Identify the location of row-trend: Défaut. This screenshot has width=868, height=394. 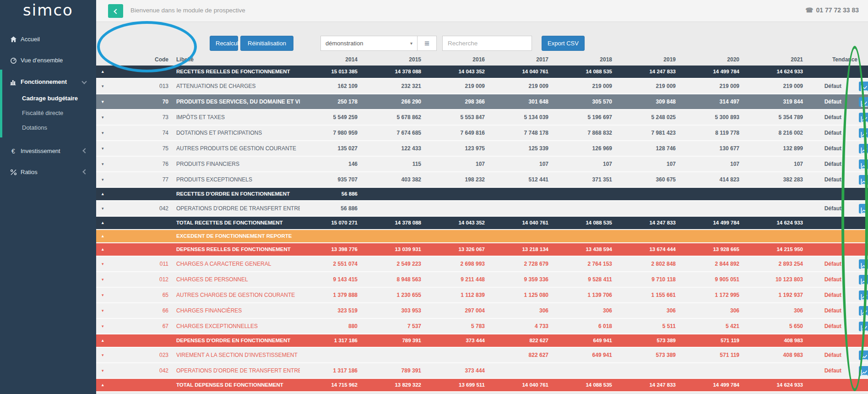
(824, 371).